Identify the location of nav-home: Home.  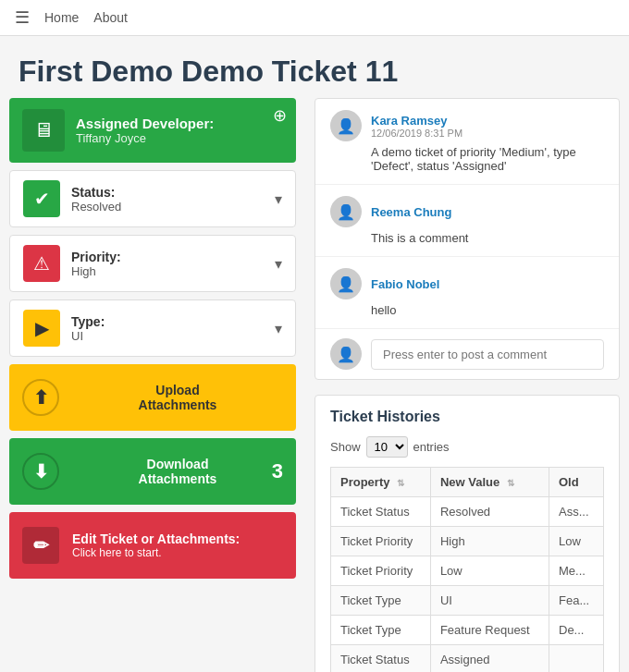
(61, 18).